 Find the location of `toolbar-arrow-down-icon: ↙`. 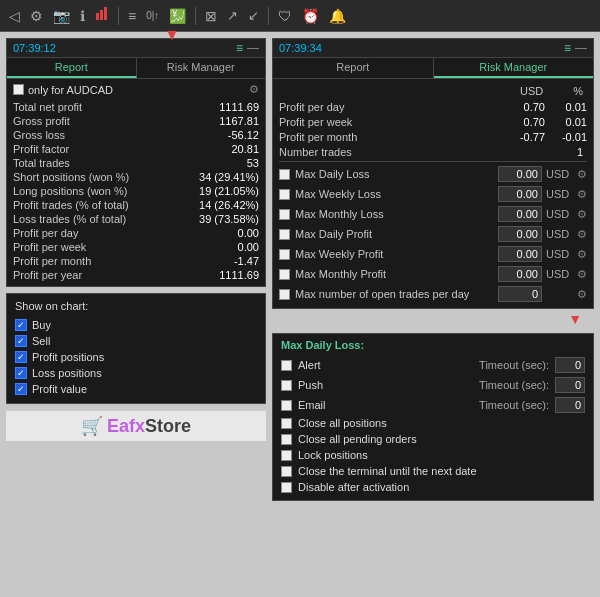

toolbar-arrow-down-icon: ↙ is located at coordinates (254, 16).